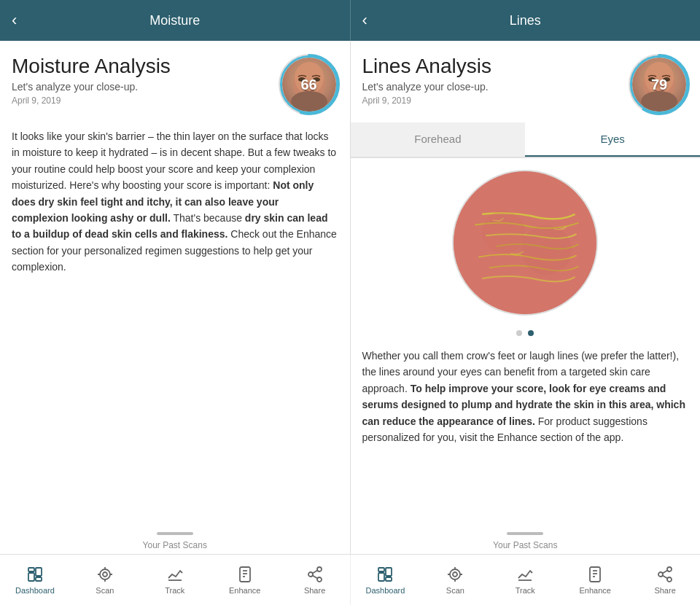 The height and width of the screenshot is (605, 700). What do you see at coordinates (141, 87) in the screenshot?
I see `moisture-analysis-subtitle: Let's analyze your close-up.` at bounding box center [141, 87].